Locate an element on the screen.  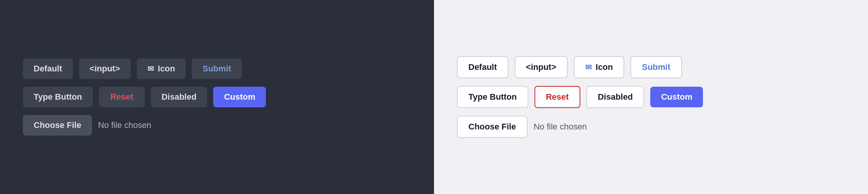
dark-custom-button: Custom is located at coordinates (240, 97).